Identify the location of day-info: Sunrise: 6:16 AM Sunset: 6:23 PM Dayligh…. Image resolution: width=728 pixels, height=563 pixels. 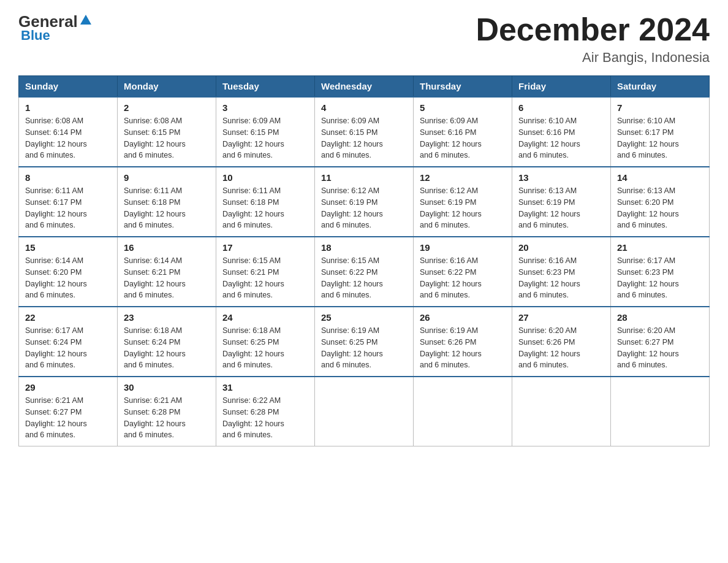
(561, 278).